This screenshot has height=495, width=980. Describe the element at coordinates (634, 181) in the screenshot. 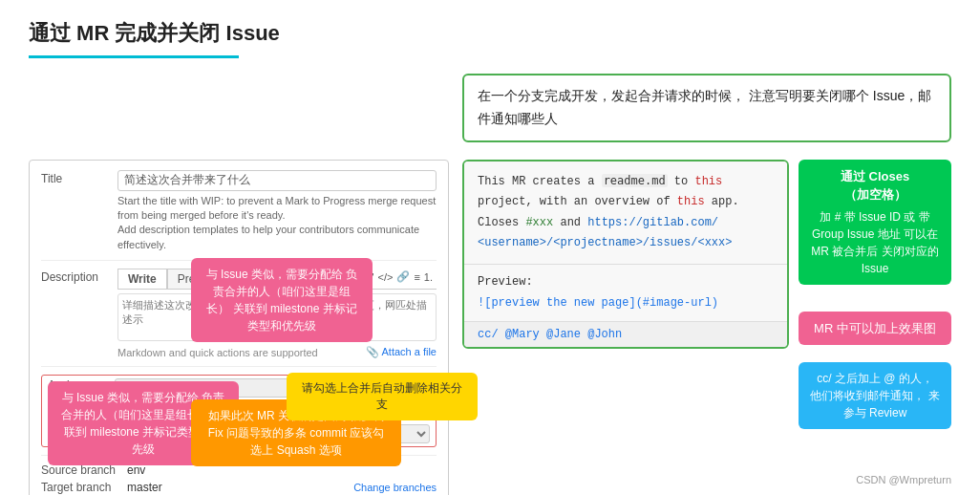

I see `code-backtick: readme.md` at that location.